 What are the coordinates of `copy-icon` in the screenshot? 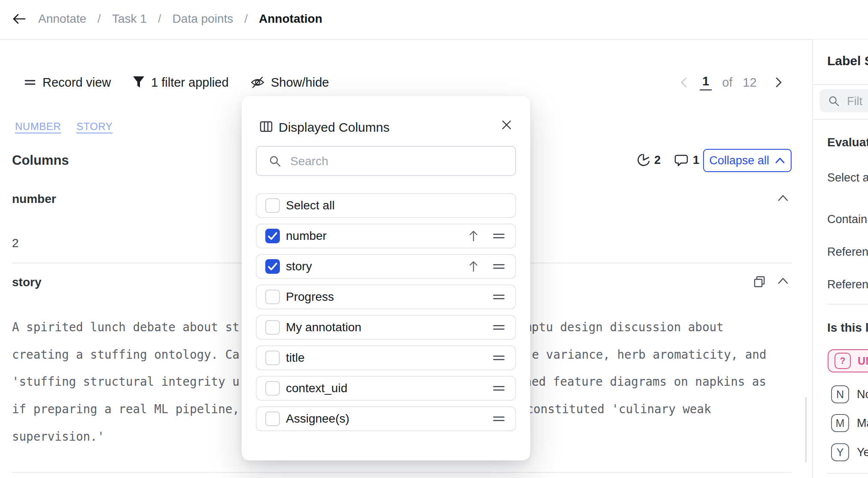 It's located at (759, 282).